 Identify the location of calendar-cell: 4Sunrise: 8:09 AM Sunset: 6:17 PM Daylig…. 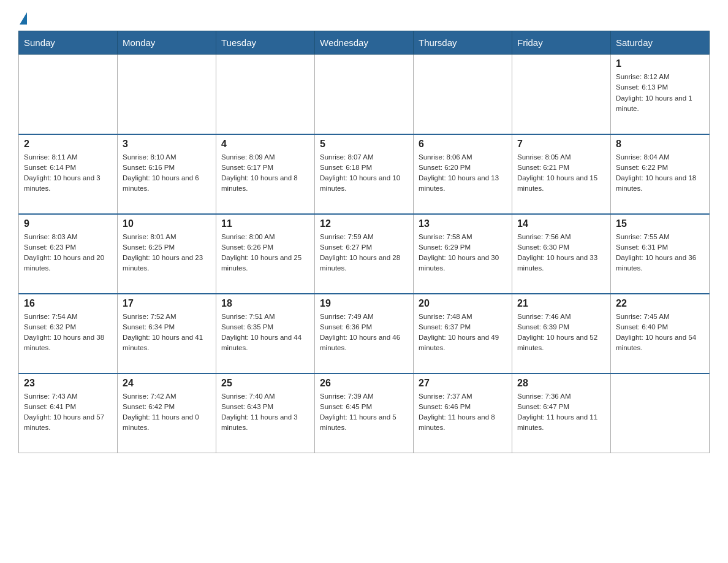
(266, 174).